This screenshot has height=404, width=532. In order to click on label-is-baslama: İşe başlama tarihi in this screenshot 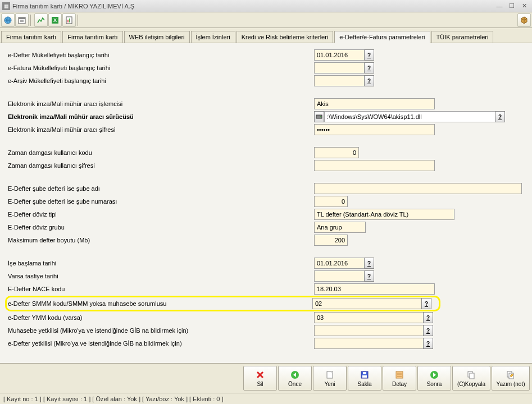, I will do `click(161, 263)`.